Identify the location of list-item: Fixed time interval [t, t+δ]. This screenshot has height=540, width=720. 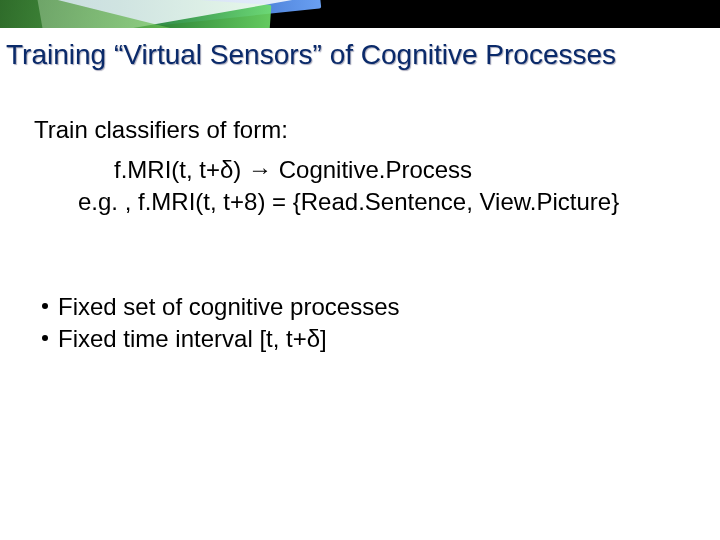
(364, 339).